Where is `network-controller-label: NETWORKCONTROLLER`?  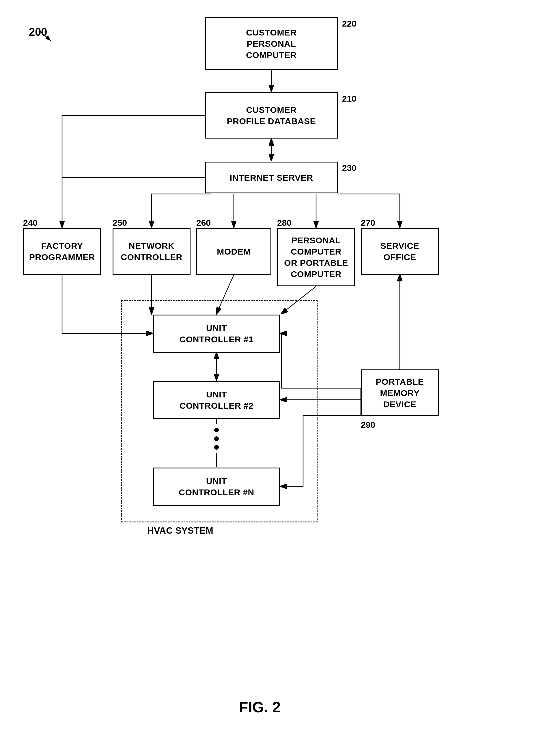 network-controller-label: NETWORKCONTROLLER is located at coordinates (152, 252).